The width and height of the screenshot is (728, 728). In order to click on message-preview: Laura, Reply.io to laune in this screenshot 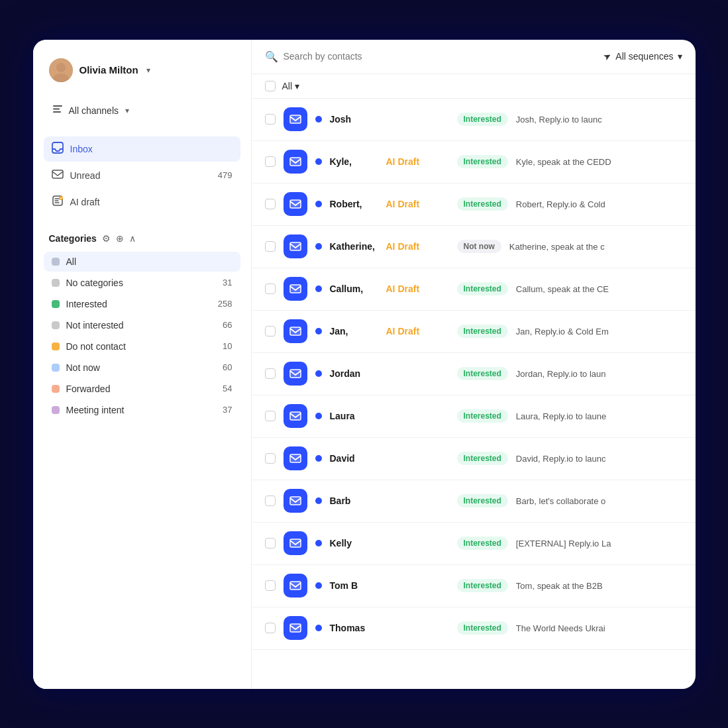, I will do `click(599, 416)`.